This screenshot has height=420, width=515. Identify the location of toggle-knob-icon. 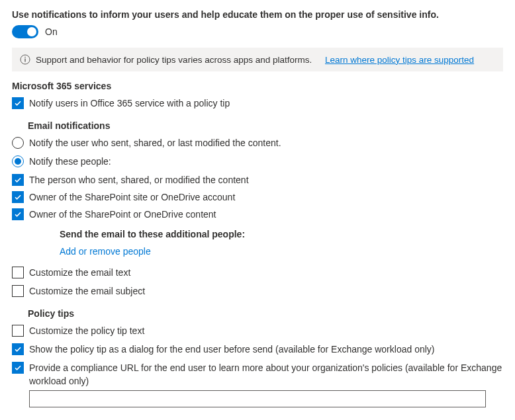
(32, 32).